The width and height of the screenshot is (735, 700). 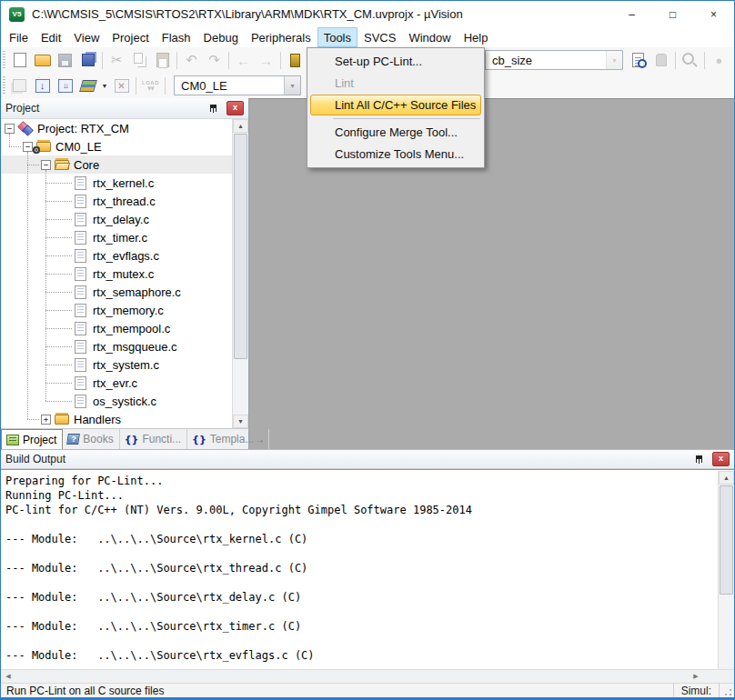 I want to click on tree-item-rtx-thread: rtx_thread.c, so click(x=116, y=201).